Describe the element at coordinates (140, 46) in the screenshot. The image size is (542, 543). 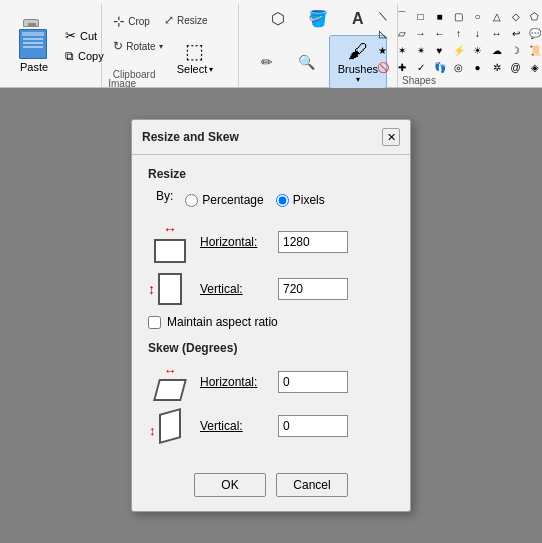
I see `rotate-label: Rotate` at that location.